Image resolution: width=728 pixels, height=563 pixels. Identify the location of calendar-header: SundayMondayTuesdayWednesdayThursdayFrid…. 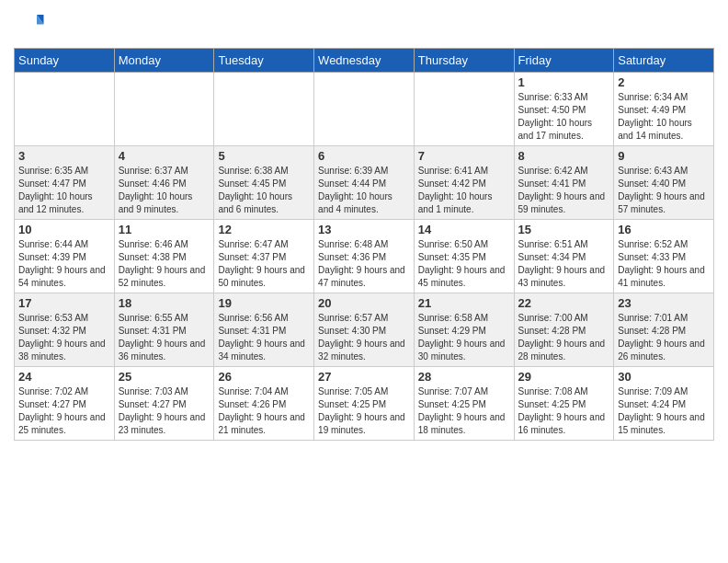
(364, 61).